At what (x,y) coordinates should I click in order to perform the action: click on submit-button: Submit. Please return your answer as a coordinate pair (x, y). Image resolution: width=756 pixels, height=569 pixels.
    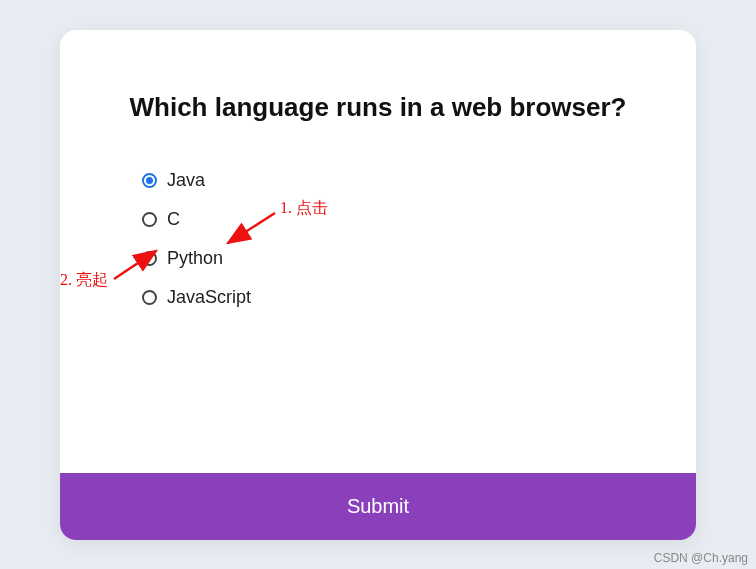
    Looking at the image, I should click on (378, 506).